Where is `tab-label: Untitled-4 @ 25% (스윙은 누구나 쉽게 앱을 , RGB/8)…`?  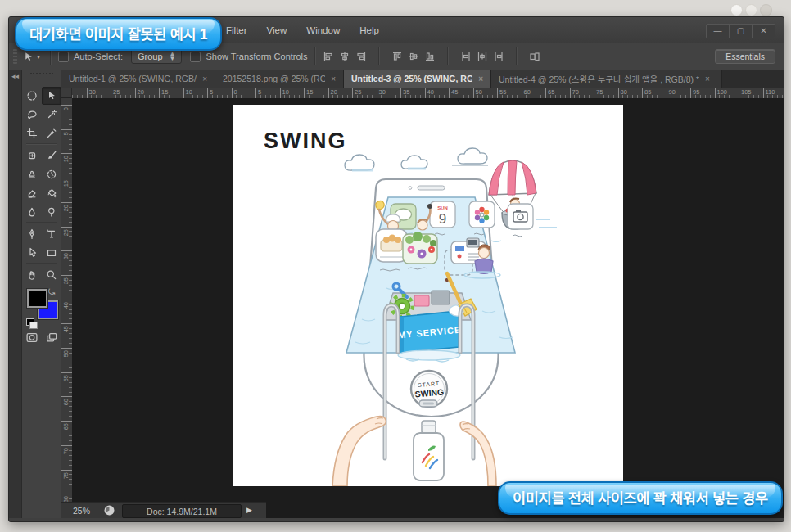 tab-label: Untitled-4 @ 25% (스윙은 누구나 쉽게 앱을 , RGB/8)… is located at coordinates (599, 79).